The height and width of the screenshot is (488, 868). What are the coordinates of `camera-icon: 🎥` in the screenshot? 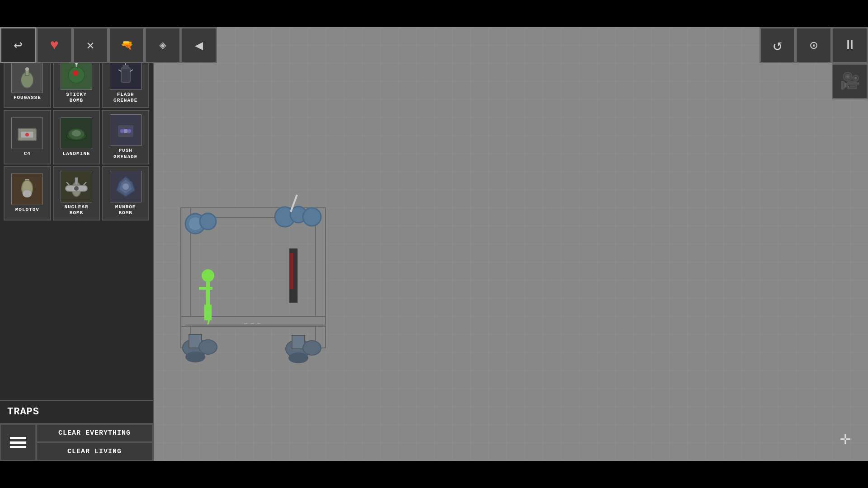 It's located at (850, 81).